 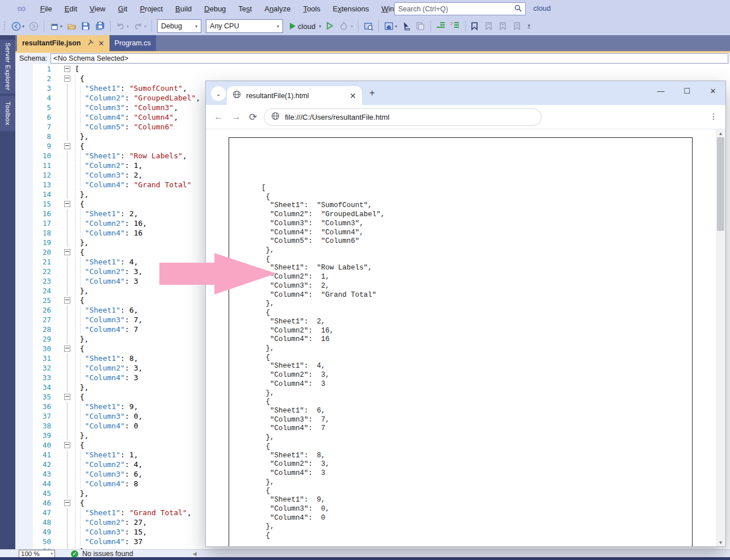 I want to click on search-input: Search (Ctrl+Q), so click(x=460, y=9).